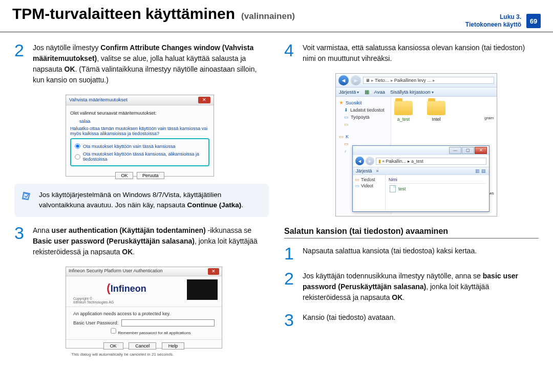  I want to click on dialog1-line1: Olet valinnut seuraavat määritemuutokset…, so click(140, 113).